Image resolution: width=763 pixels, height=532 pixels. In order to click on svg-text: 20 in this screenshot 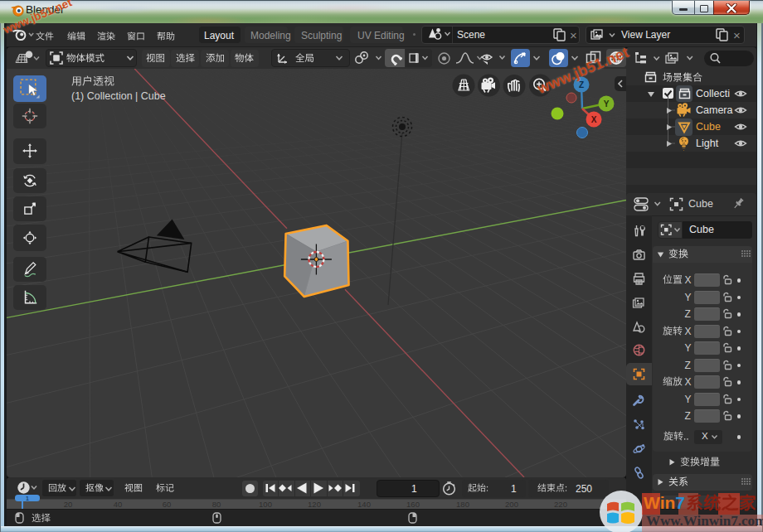, I will do `click(68, 504)`.